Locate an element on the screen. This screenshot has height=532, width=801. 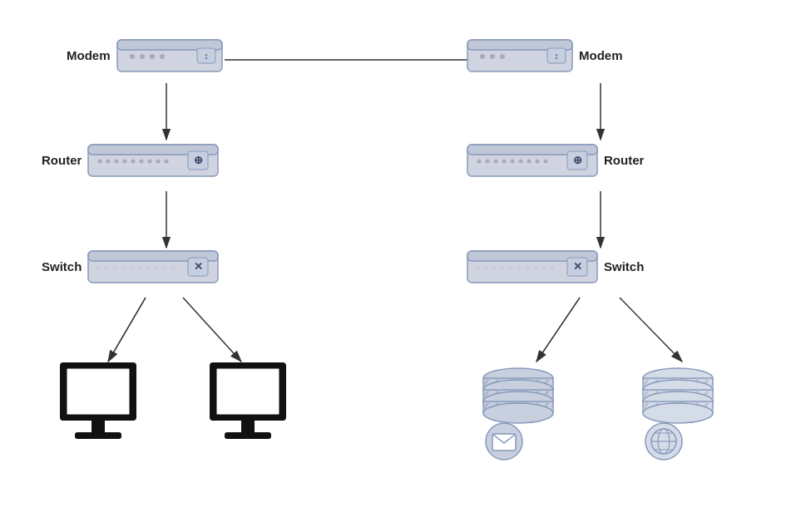
right-server2 is located at coordinates (678, 413).